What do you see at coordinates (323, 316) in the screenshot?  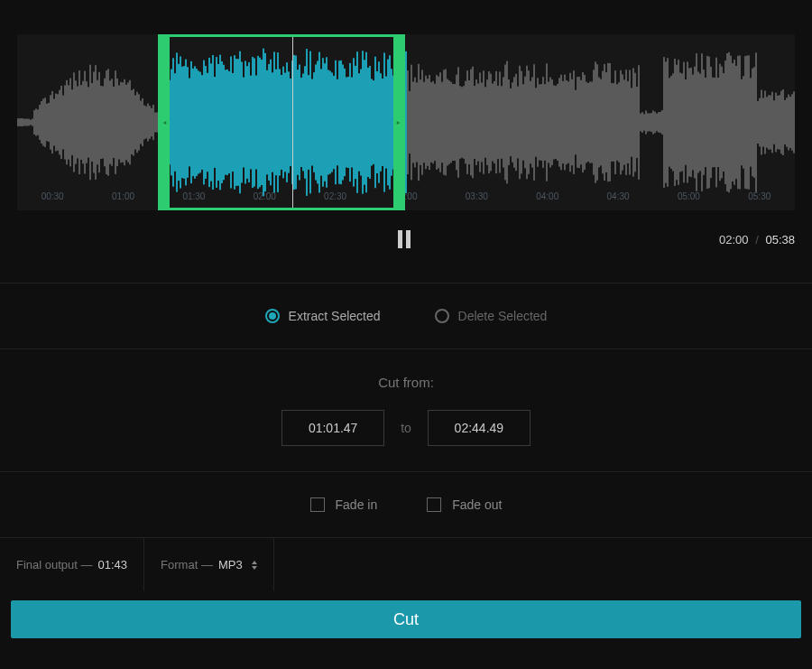 I see `extract-selected-radio: Extract Selected` at bounding box center [323, 316].